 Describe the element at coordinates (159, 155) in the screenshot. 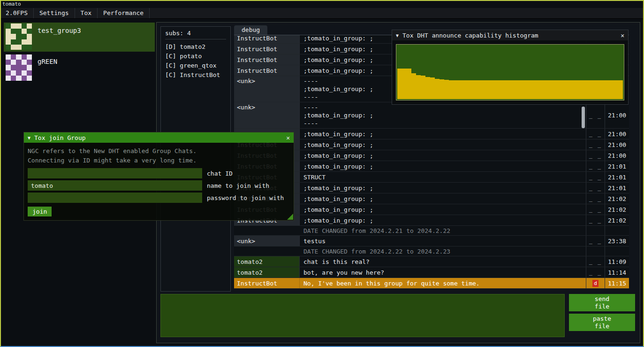

I see `join-dialog-description: NGC refers to the New DHT enabled Group …` at that location.